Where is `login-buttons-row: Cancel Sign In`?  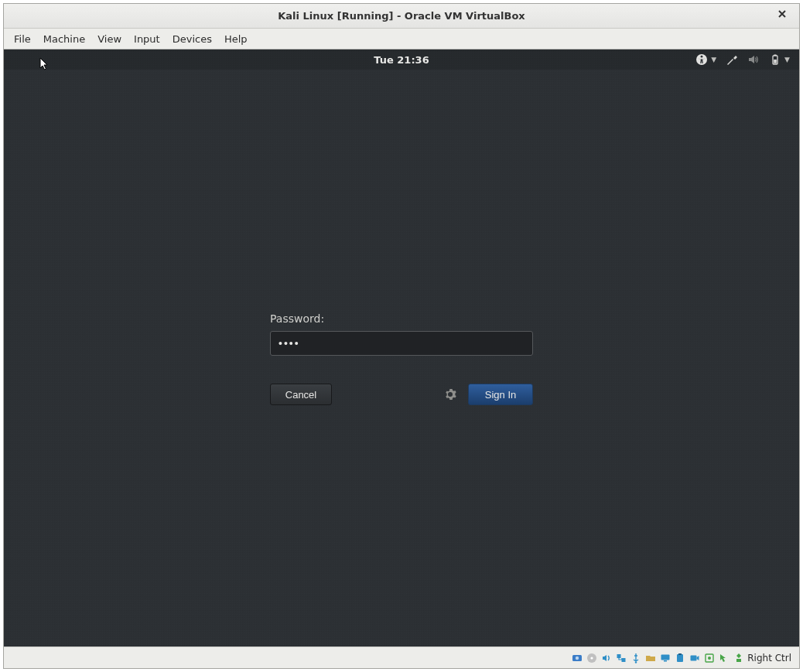
login-buttons-row: Cancel Sign In is located at coordinates (402, 394).